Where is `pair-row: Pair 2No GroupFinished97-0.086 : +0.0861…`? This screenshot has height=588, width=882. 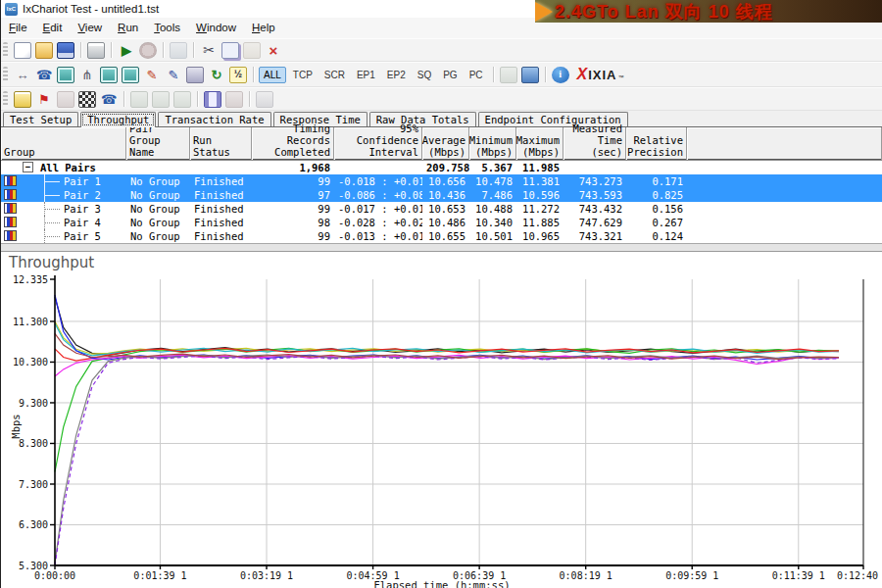 pair-row: Pair 2No GroupFinished97-0.086 : +0.0861… is located at coordinates (441, 195).